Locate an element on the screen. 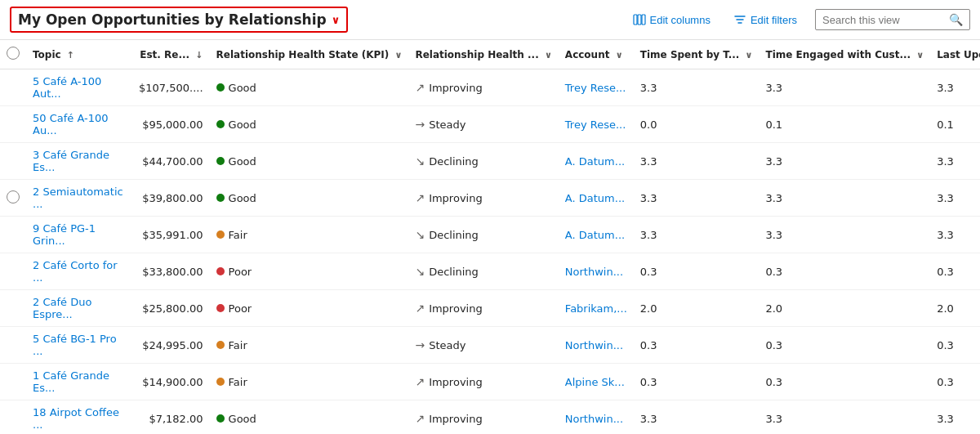 The width and height of the screenshot is (980, 434). view-title-box: My Open Opportunities by Relationship ∨ is located at coordinates (179, 20).